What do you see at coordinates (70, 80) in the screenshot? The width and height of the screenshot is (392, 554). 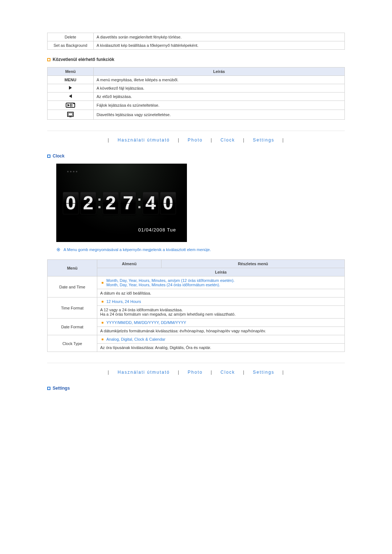 I see `menu-text-icon: MENU` at bounding box center [70, 80].